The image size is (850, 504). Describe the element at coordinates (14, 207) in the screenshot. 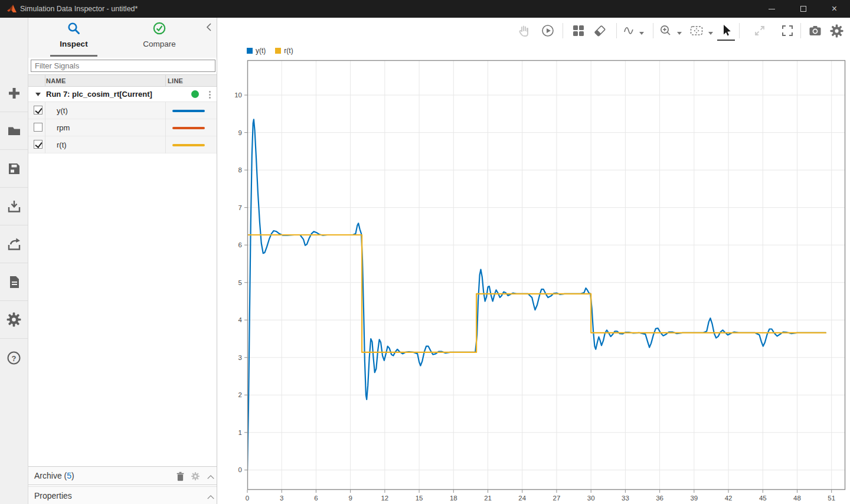

I see `download-icon` at that location.